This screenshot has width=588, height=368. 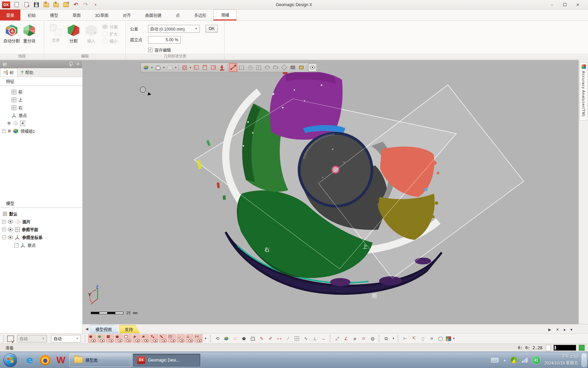 What do you see at coordinates (190, 339) in the screenshot?
I see `coordinate-visibility-icon` at bounding box center [190, 339].